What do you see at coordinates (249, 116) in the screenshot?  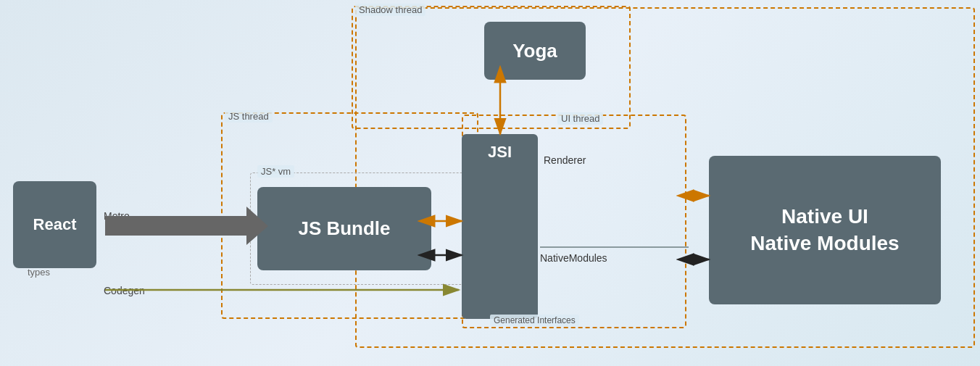 I see `js-thread-label: JS thread` at bounding box center [249, 116].